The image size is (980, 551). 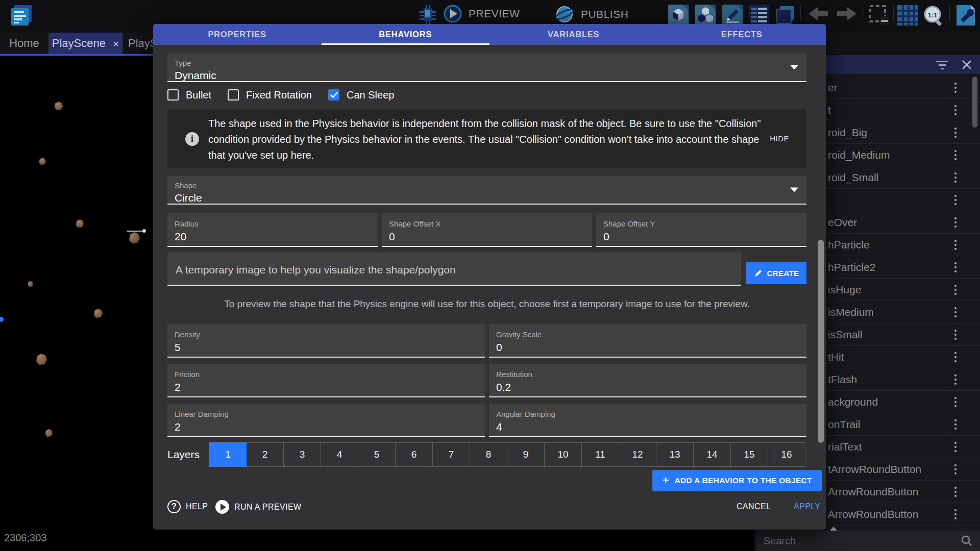 I want to click on selection-handle-dot, so click(x=2, y=319).